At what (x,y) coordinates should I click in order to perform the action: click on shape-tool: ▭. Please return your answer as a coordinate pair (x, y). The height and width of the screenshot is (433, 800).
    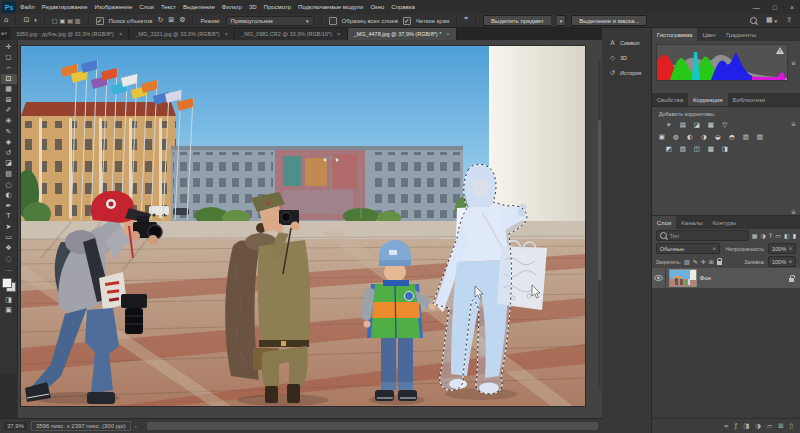
    Looking at the image, I should click on (9, 238).